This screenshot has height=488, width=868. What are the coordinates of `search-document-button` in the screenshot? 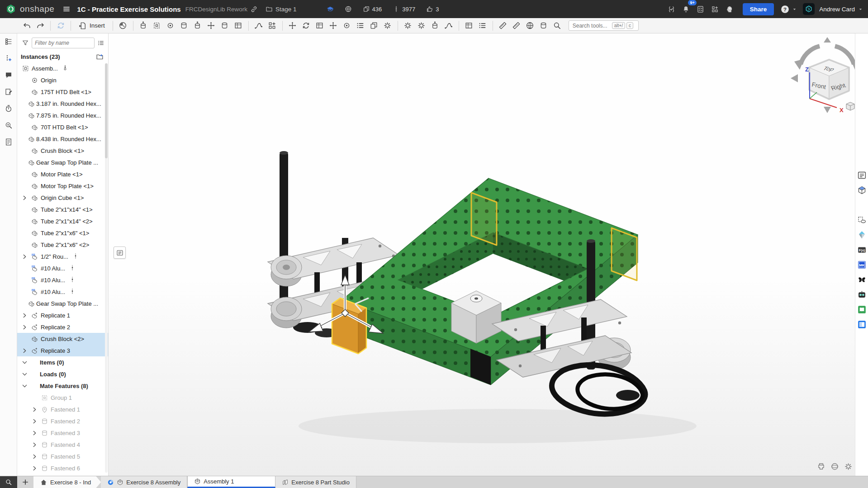 It's located at (9, 125).